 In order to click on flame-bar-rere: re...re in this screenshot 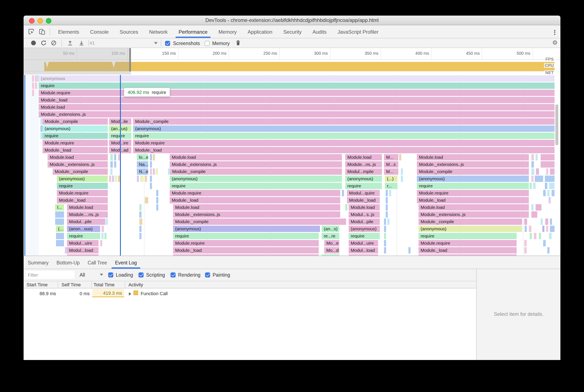, I will do `click(330, 236)`.